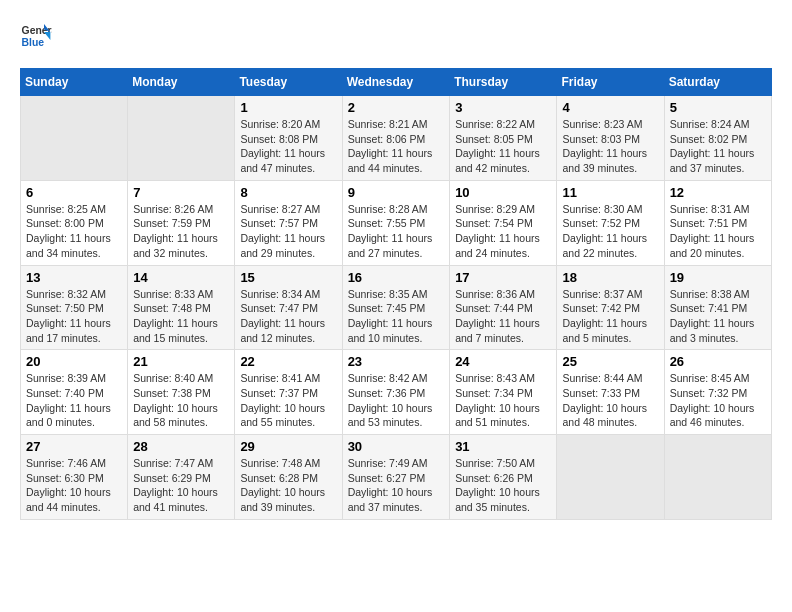  Describe the element at coordinates (503, 316) in the screenshot. I see `day-info: Sunrise: 8:36 AMSunset: 7:44 PMDaylight:…` at that location.